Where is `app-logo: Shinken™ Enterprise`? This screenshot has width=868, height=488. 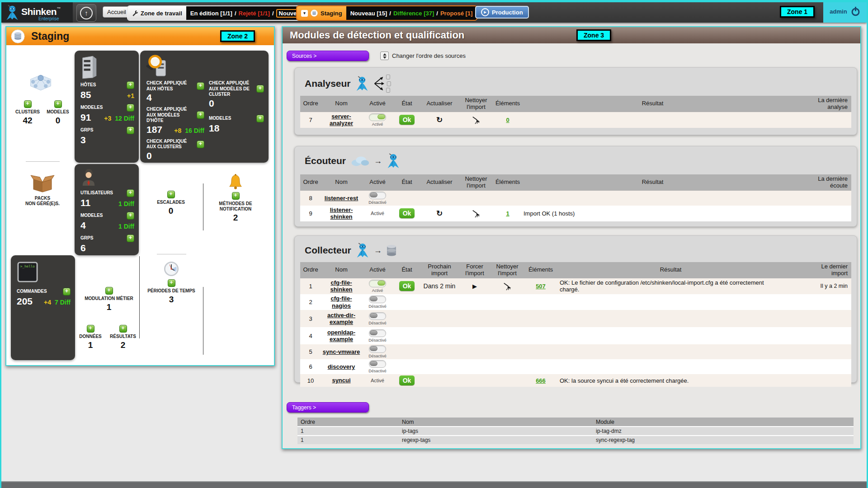
app-logo: Shinken™ Enterprise is located at coordinates (37, 13).